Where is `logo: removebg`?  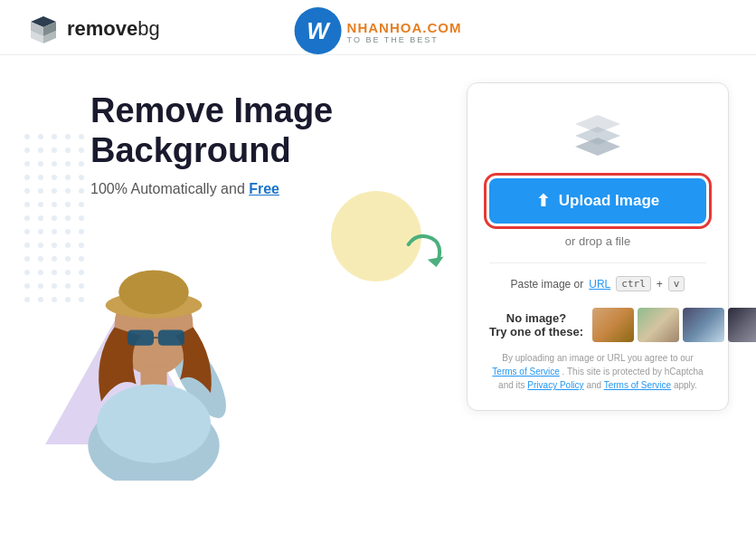 logo: removebg is located at coordinates (94, 29).